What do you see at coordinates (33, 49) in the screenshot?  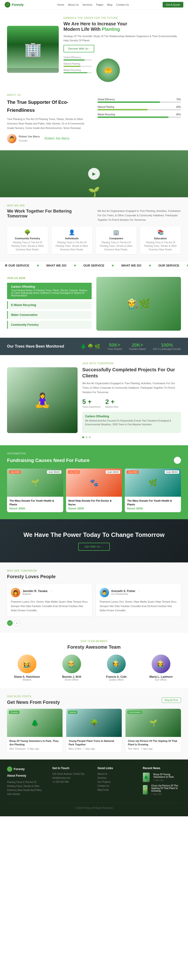 I see `hero-building-image: 🏢` at bounding box center [33, 49].